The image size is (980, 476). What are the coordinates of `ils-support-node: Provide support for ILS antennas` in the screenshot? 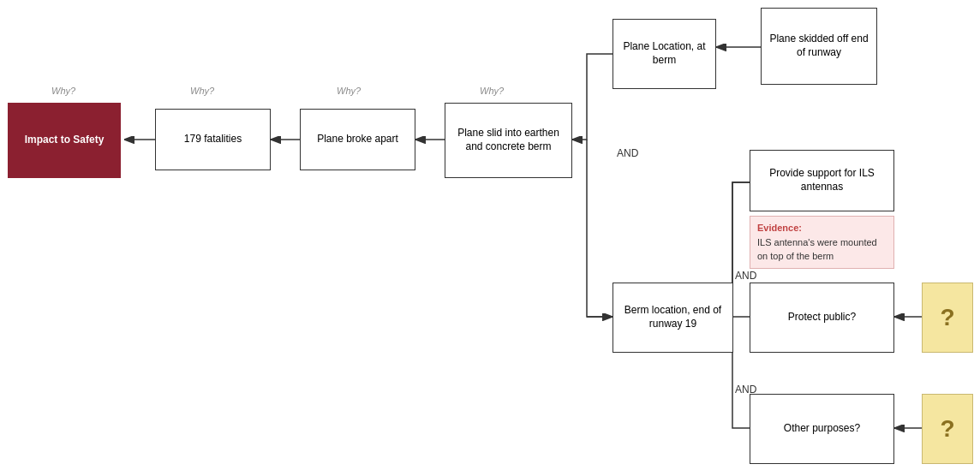 It's located at (822, 181).